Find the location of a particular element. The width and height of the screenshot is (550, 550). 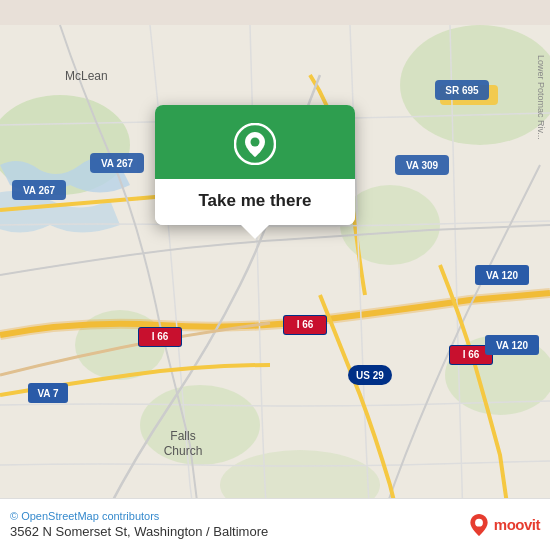

moovit-logo: moovit is located at coordinates (504, 525).